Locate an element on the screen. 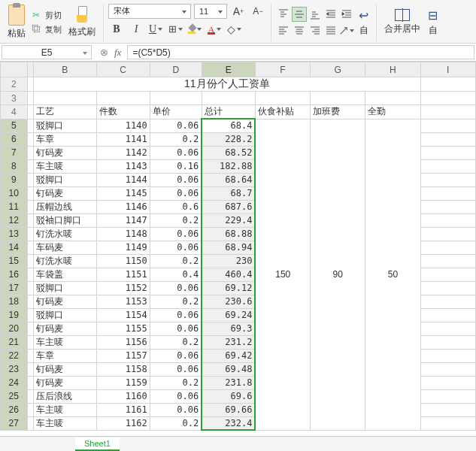 This screenshot has width=476, height=451. cell-D22: 0.06 is located at coordinates (176, 356).